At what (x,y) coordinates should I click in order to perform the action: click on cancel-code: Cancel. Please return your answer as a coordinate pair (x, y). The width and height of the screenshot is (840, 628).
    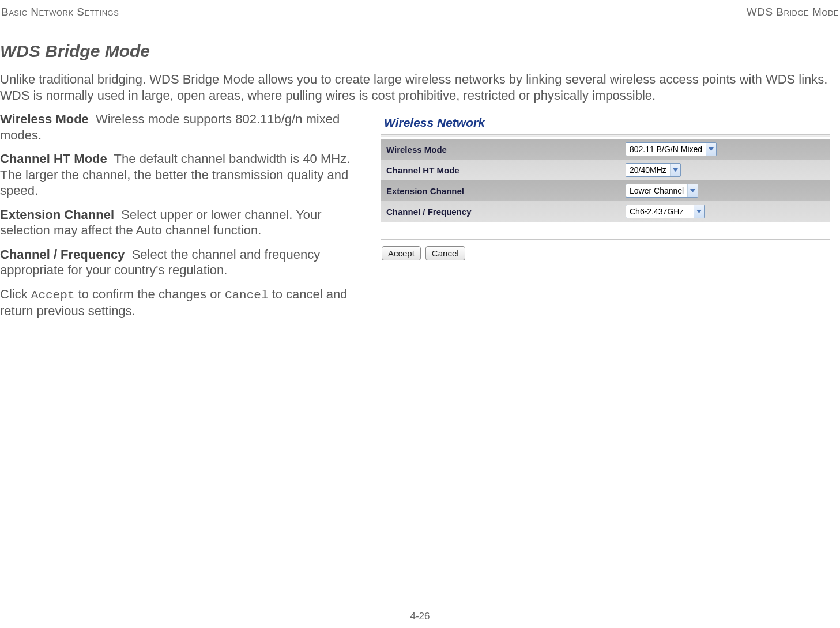
    Looking at the image, I should click on (247, 295).